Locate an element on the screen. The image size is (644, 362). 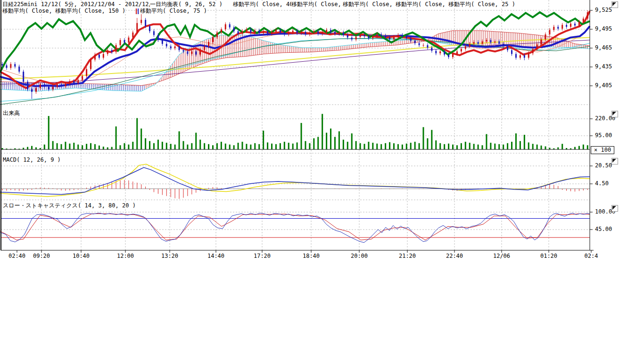
x-axis-label: 10:40 is located at coordinates (81, 256).